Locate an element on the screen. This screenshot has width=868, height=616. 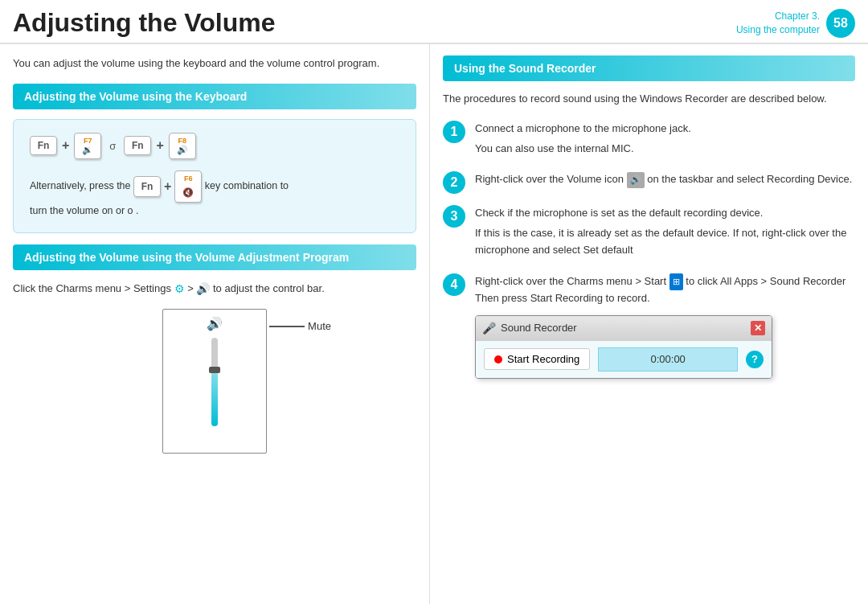
start-recording-label: Start Recording is located at coordinates (543, 359).